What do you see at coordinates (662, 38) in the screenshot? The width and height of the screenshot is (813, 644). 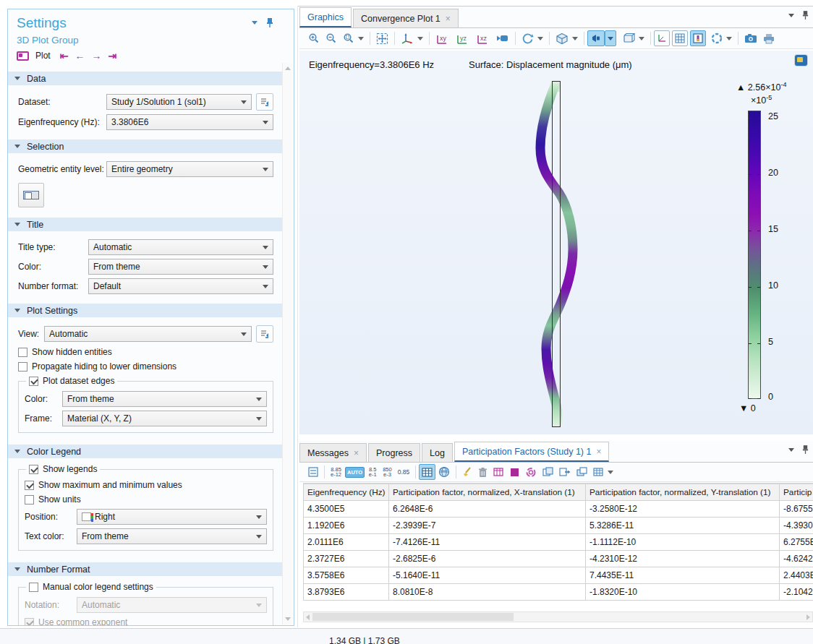 I see `show-axis-button` at bounding box center [662, 38].